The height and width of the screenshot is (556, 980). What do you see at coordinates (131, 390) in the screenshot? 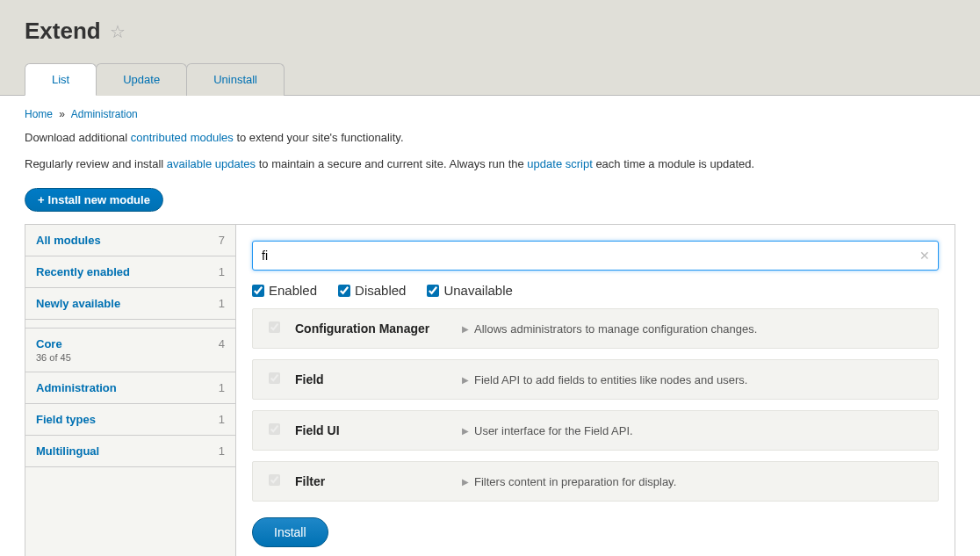
I see `module-category-sidebar: All modules 7 Recently enabled 1 Newly a…` at bounding box center [131, 390].